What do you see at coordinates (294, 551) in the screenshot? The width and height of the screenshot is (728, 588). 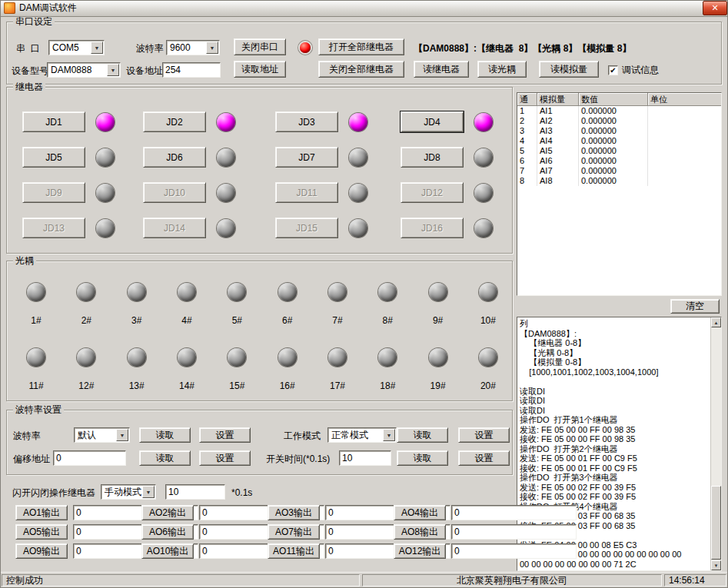 I see `ao-button-ao11: AO11输出` at bounding box center [294, 551].